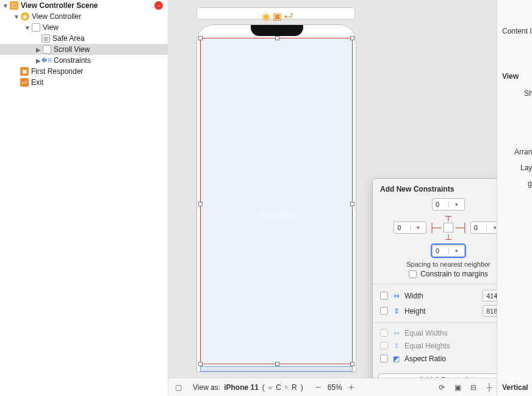  What do you see at coordinates (47, 60) in the screenshot?
I see `constraints-icon: �유` at bounding box center [47, 60].